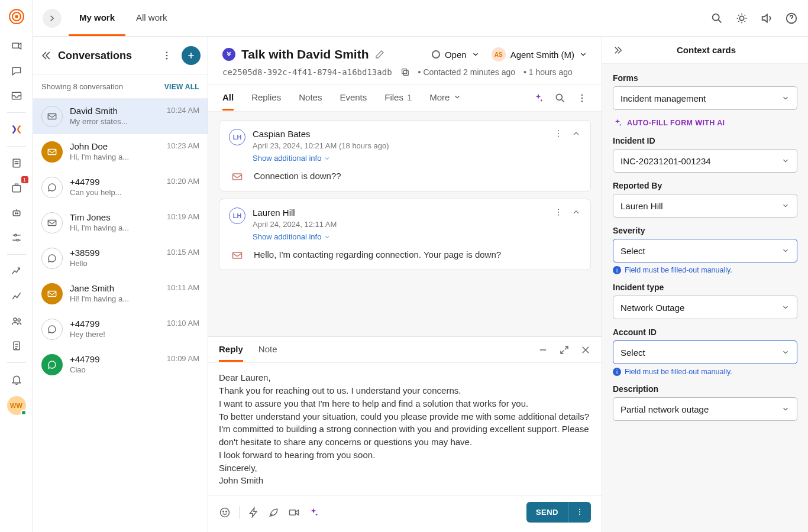 This screenshot has width=808, height=532. What do you see at coordinates (17, 321) in the screenshot?
I see `rail-people-icon` at bounding box center [17, 321].